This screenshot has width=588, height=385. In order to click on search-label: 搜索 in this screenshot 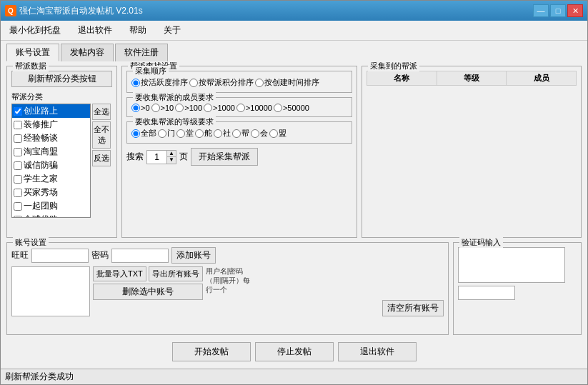, I will do `click(135, 157)`.